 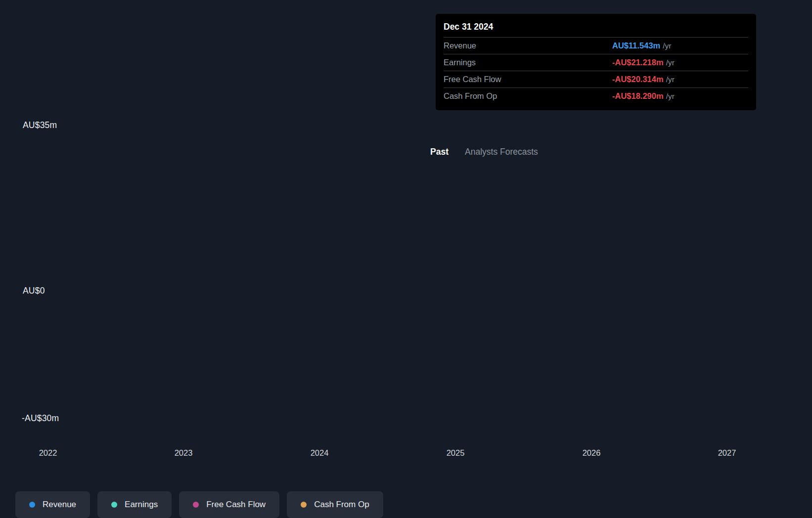 I want to click on y-axis-label-35m: AU$35m, so click(x=40, y=126).